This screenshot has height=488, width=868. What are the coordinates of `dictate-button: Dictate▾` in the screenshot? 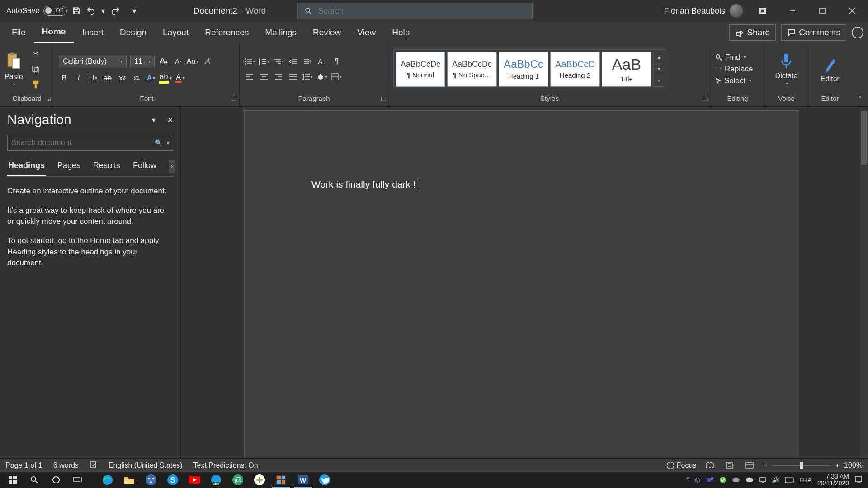 It's located at (787, 69).